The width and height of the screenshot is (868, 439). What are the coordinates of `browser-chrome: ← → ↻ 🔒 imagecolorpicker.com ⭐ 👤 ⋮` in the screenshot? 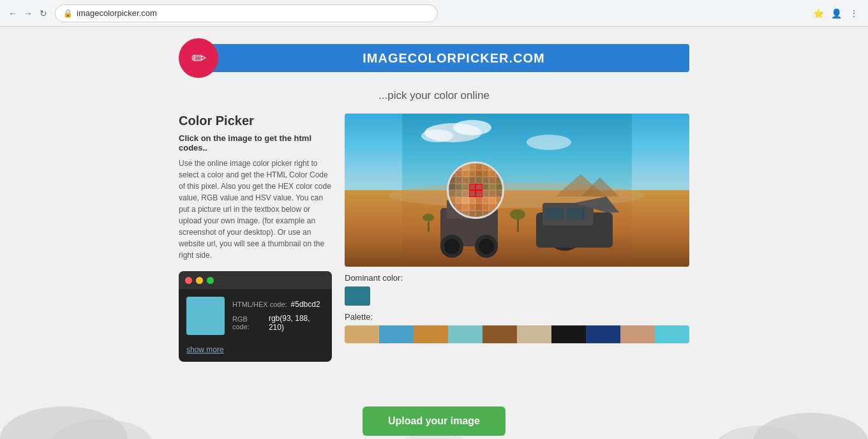 It's located at (434, 13).